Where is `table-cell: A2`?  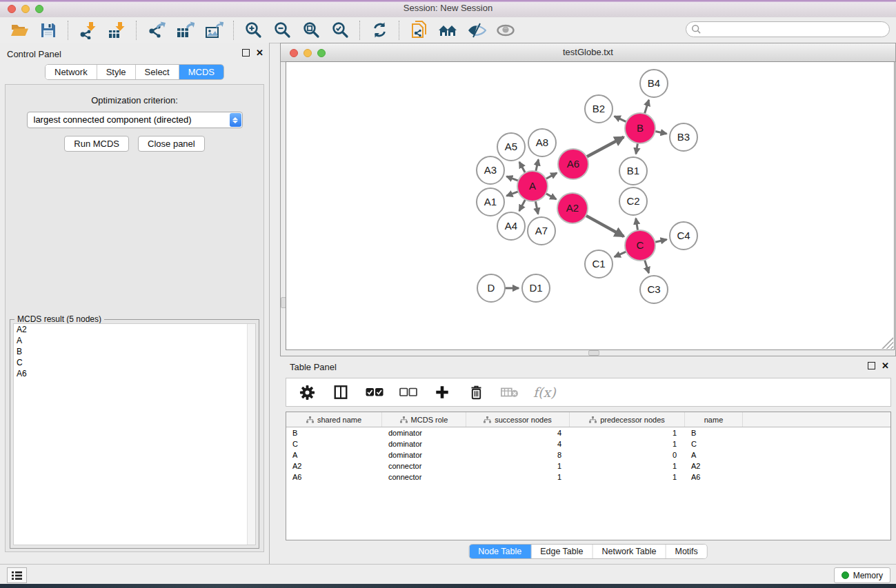 table-cell: A2 is located at coordinates (714, 466).